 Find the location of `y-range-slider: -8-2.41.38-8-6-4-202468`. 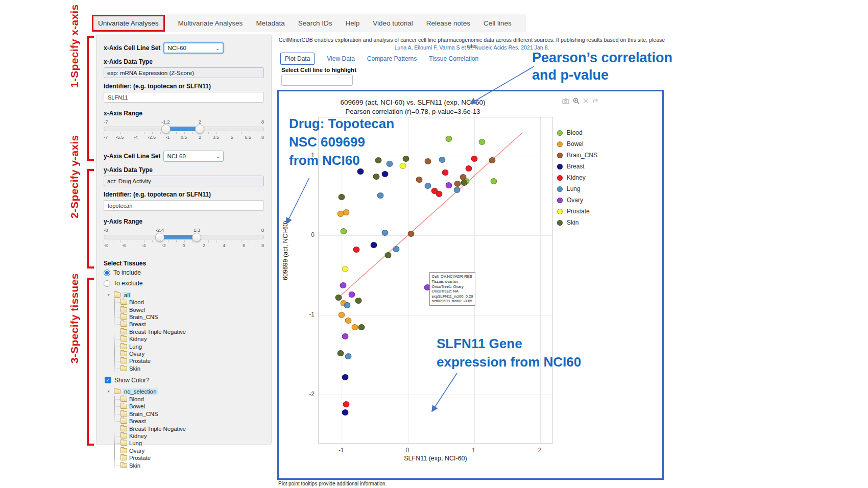

y-range-slider: -8-2.41.38-8-6-4-202468 is located at coordinates (184, 239).